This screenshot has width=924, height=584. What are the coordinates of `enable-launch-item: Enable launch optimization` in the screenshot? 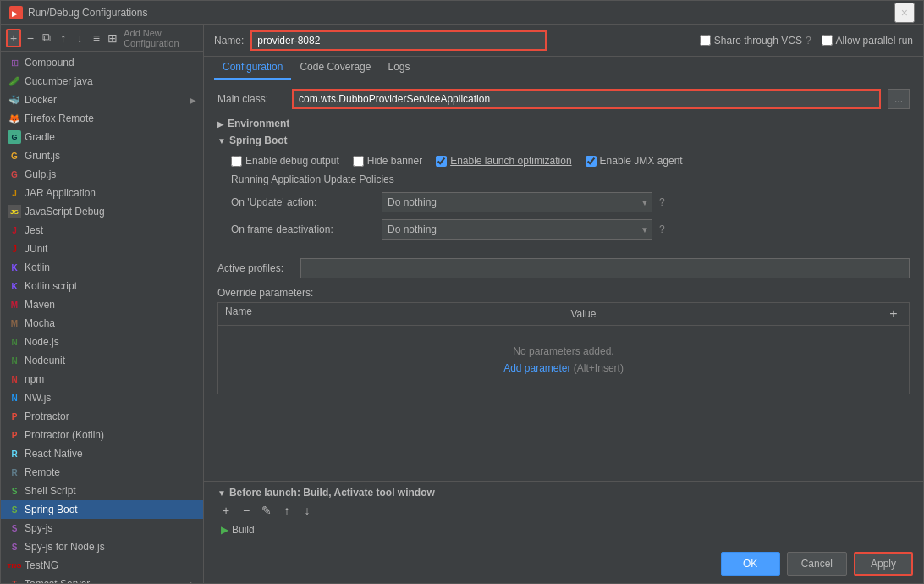 It's located at (503, 161).